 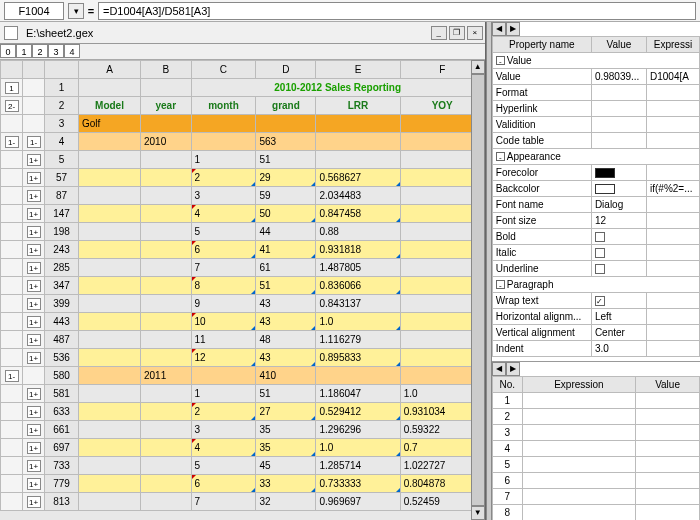 What do you see at coordinates (499, 29) in the screenshot?
I see `props-left-icon: ◀` at bounding box center [499, 29].